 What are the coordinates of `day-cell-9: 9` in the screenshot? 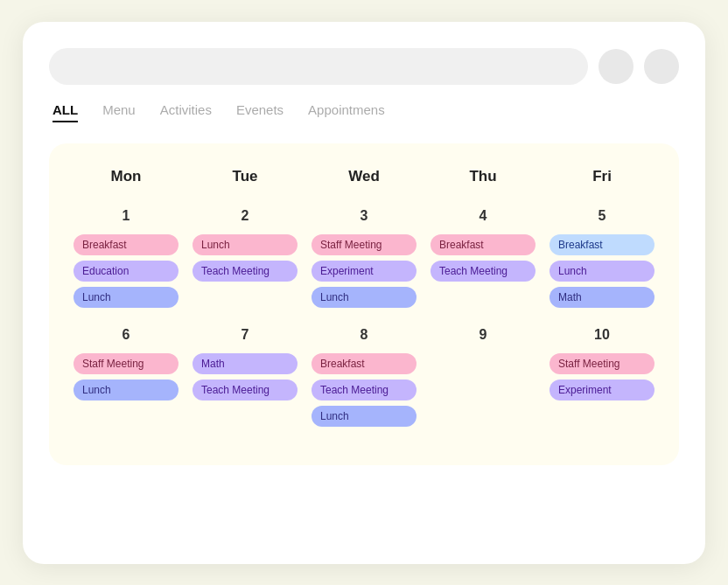 It's located at (483, 381).